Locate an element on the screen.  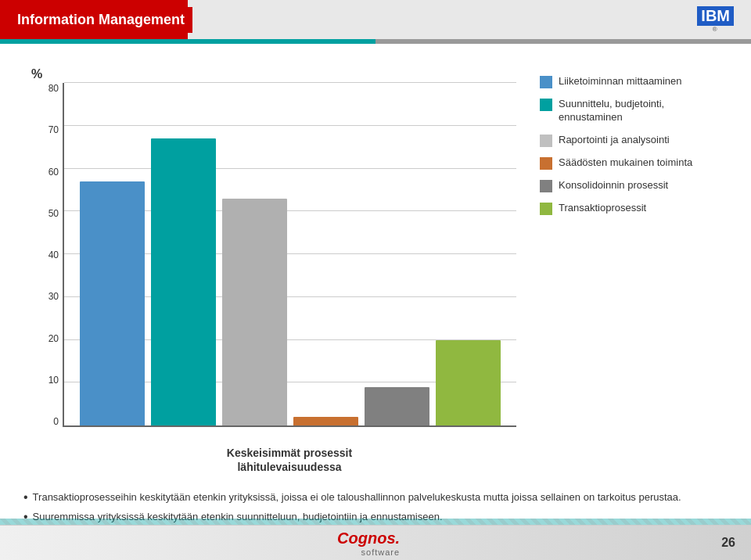
legend-item-6: Transaktioprosessit is located at coordinates (634, 208).